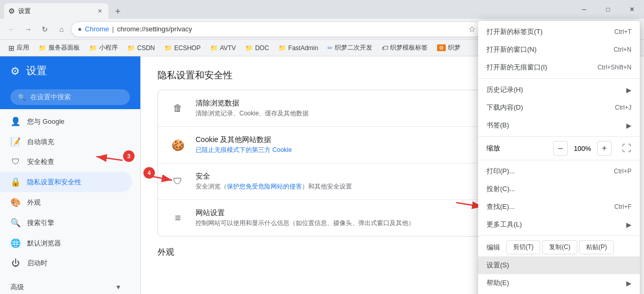 This screenshot has height=294, width=644. What do you see at coordinates (322, 9) in the screenshot?
I see `titlebar: ⚙ 设置 ✕ + ─ □ ✕` at bounding box center [322, 9].